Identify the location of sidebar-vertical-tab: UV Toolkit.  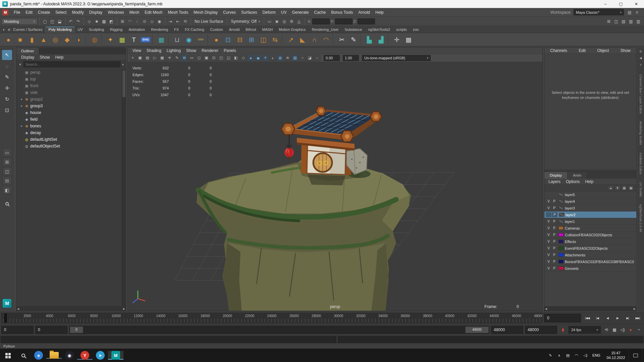
(641, 189).